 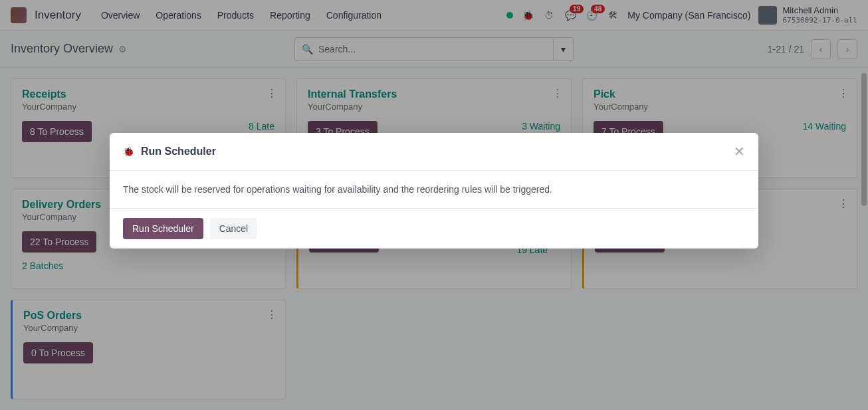 What do you see at coordinates (163, 229) in the screenshot?
I see `run-scheduler-button: Run Scheduler` at bounding box center [163, 229].